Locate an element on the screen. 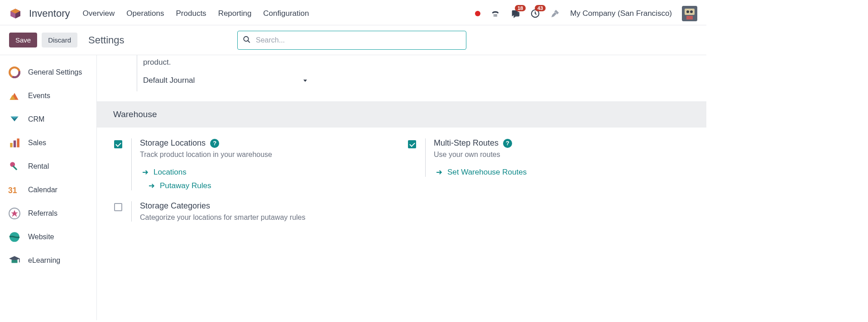 The height and width of the screenshot is (322, 868). default-journal-select is located at coordinates (256, 80).